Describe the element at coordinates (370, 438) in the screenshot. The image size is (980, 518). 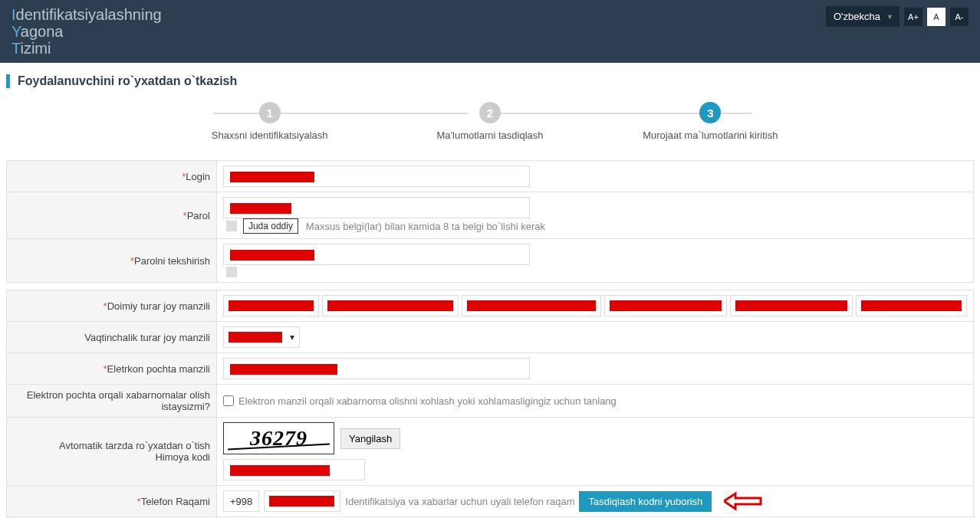
I see `captcha-refresh-button: Yangilash` at that location.